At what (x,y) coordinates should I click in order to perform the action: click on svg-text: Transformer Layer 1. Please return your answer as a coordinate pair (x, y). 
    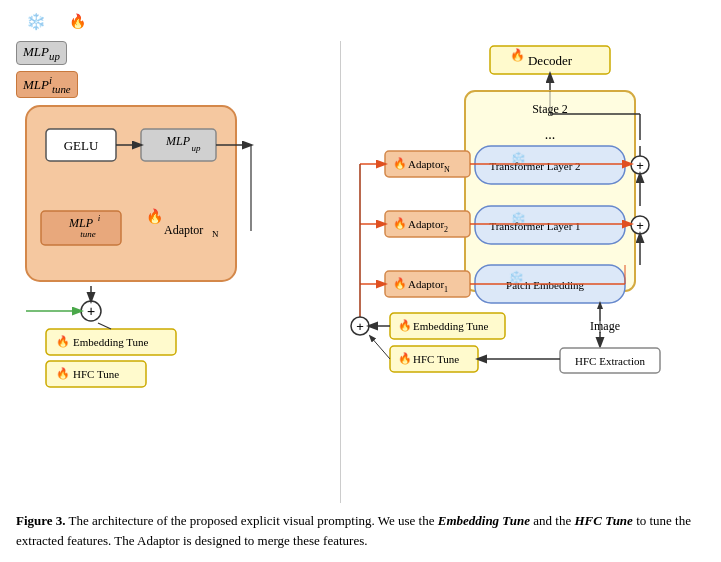
    Looking at the image, I should click on (534, 226).